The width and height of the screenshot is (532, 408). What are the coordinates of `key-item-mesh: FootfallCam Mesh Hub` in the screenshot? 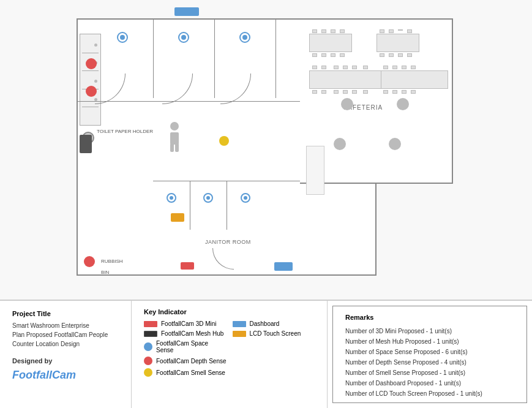 It's located at (185, 333).